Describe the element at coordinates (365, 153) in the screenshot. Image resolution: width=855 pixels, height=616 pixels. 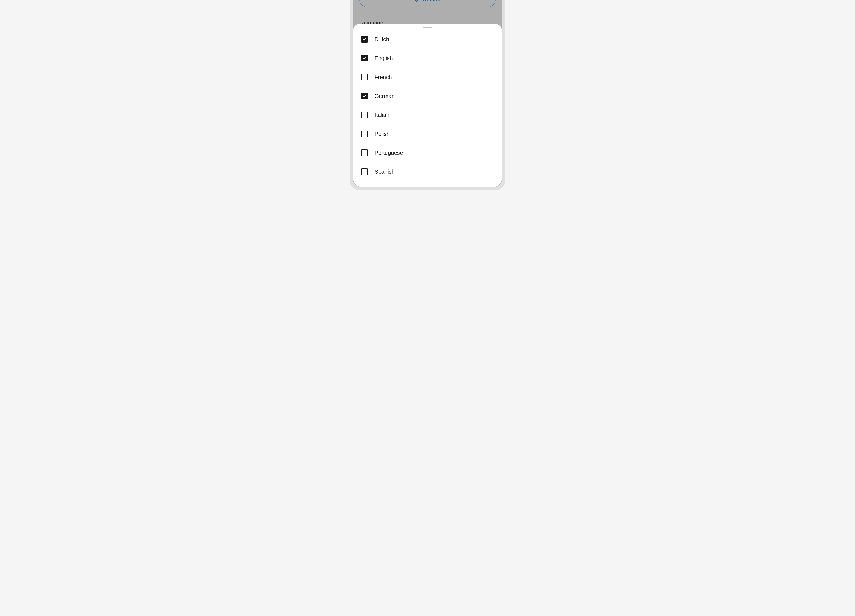
I see `checkbox-portuguese` at that location.